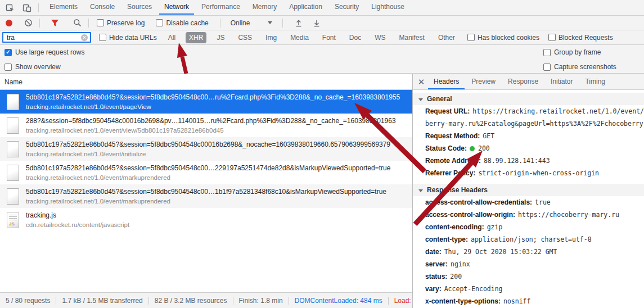  Describe the element at coordinates (529, 277) in the screenshot. I see `header-entry: status:200` at that location.